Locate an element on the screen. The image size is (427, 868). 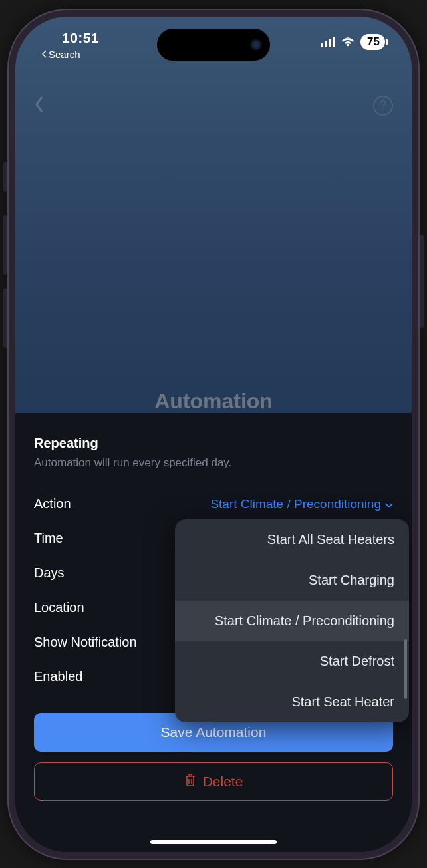
action-value-text: Start Climate / Preconditioning is located at coordinates (295, 504).